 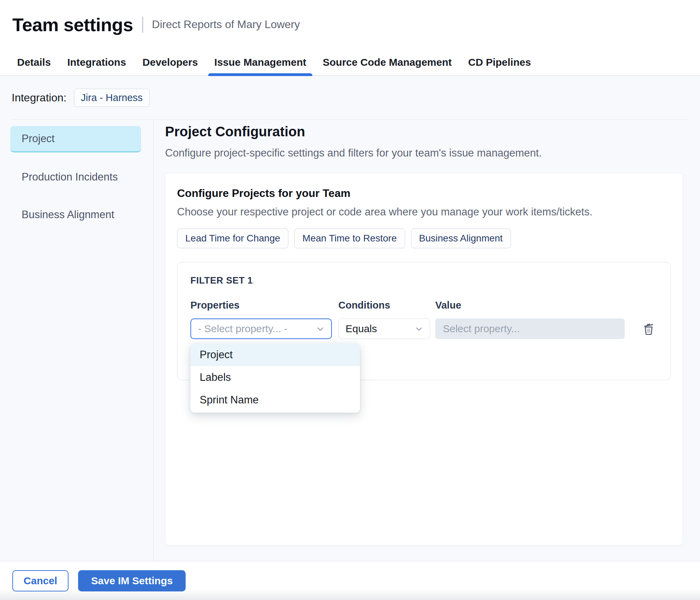 What do you see at coordinates (350, 98) in the screenshot?
I see `integration-bar: Integration: Jira - Harness` at bounding box center [350, 98].